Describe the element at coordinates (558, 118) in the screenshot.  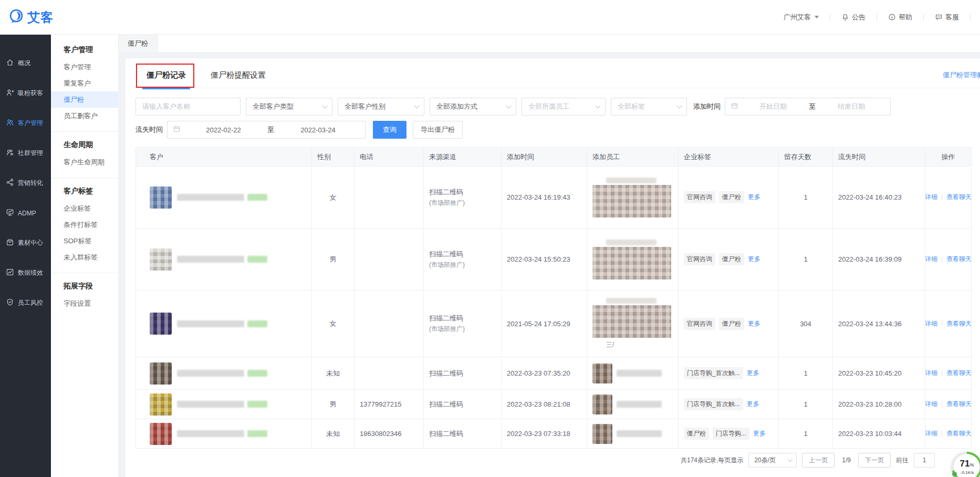
I see `filter-bar: 请输入客户名称 全部客户类型全部客户性别全部添加方式全部所属员工全部标签 添加时…` at that location.